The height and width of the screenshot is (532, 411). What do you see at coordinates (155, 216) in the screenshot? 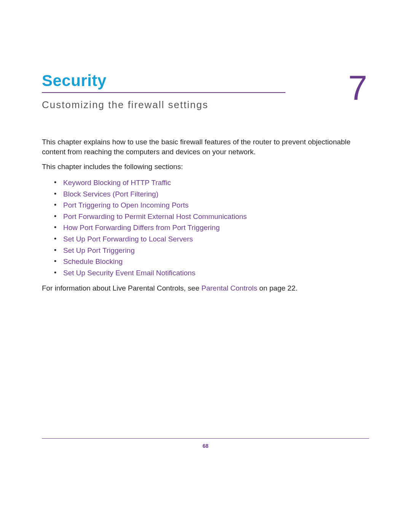
I see `section-link: Port Forwarding to Permit External Host …` at bounding box center [155, 216].